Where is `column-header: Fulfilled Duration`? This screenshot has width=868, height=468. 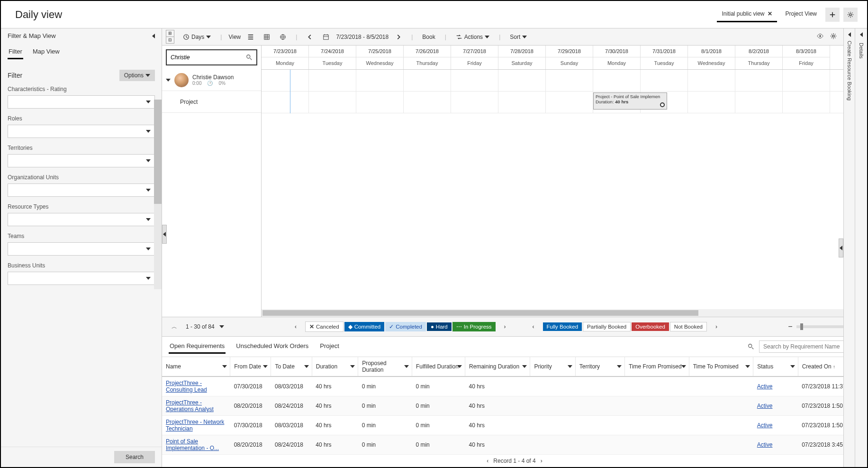 column-header: Fulfilled Duration is located at coordinates (438, 367).